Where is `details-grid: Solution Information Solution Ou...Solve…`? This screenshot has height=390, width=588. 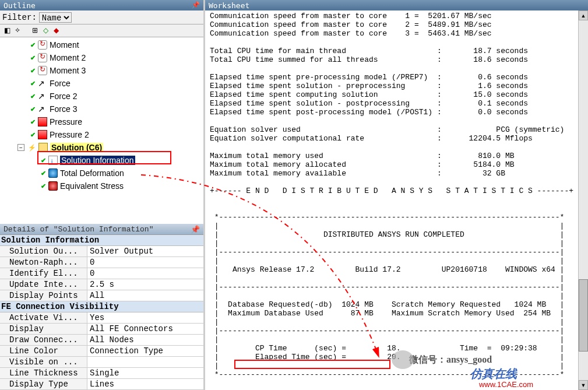 details-grid: Solution Information Solution Ou...Solve… is located at coordinates (101, 312).